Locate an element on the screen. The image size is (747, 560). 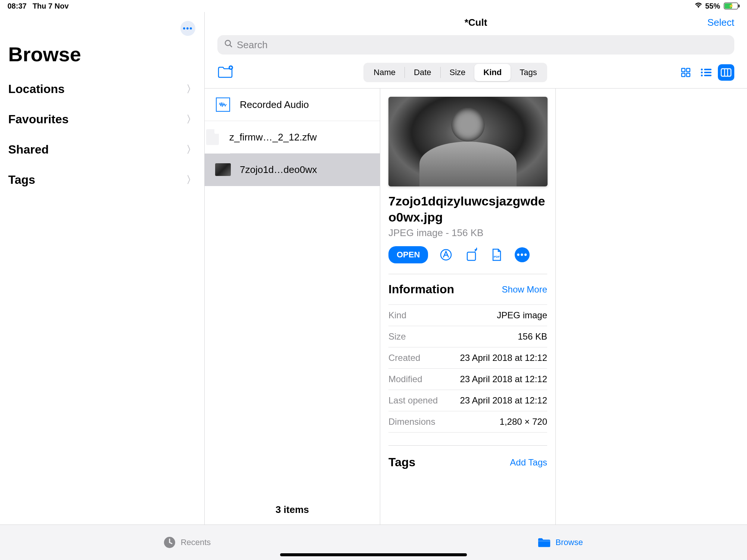
file-item-image: 7zojo1d…deo0wx is located at coordinates (292, 170).